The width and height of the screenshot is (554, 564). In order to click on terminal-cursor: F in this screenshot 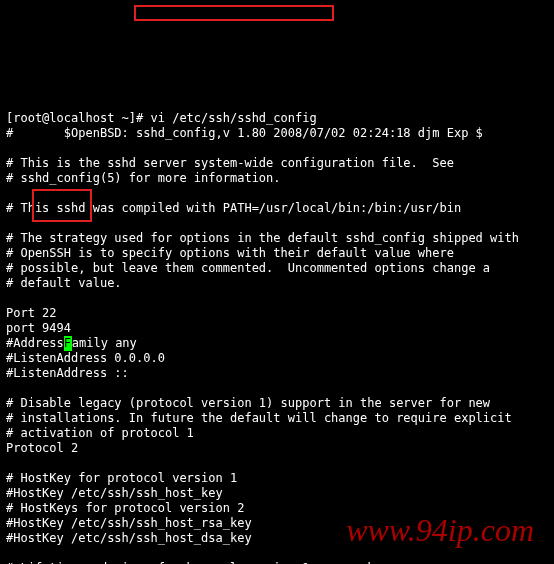, I will do `click(68, 344)`.